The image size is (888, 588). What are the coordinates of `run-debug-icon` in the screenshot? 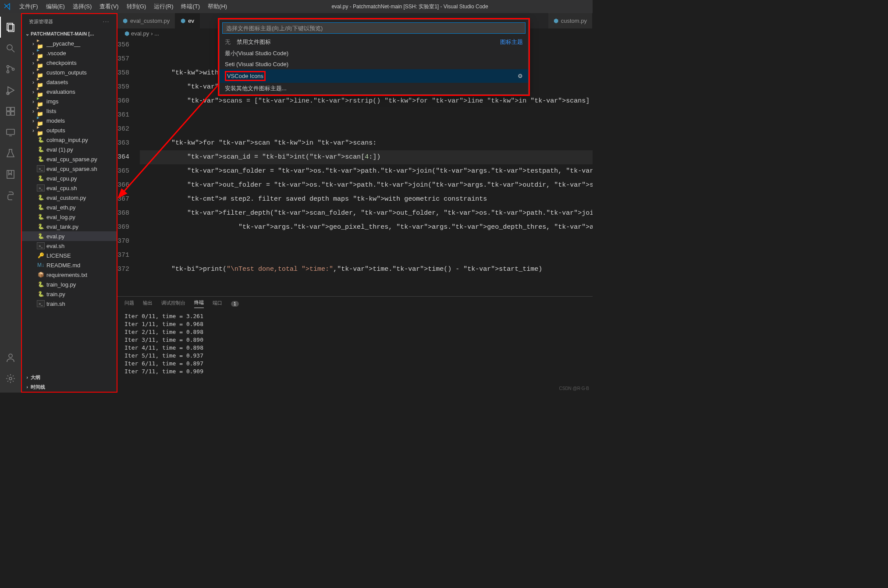 It's located at (11, 90).